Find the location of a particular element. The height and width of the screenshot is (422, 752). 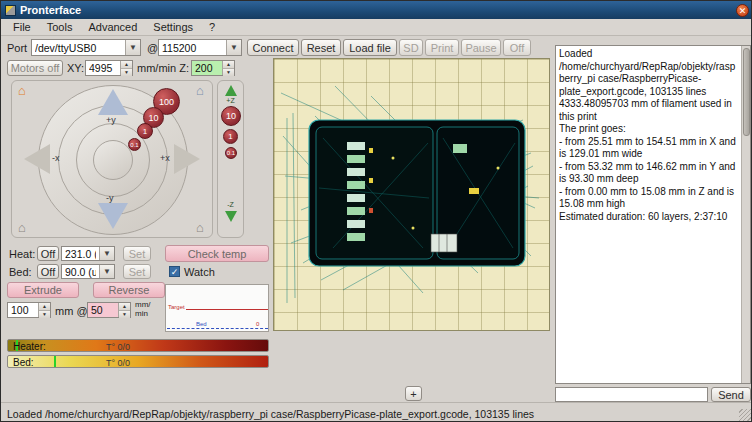

port-label: Port is located at coordinates (17, 48).